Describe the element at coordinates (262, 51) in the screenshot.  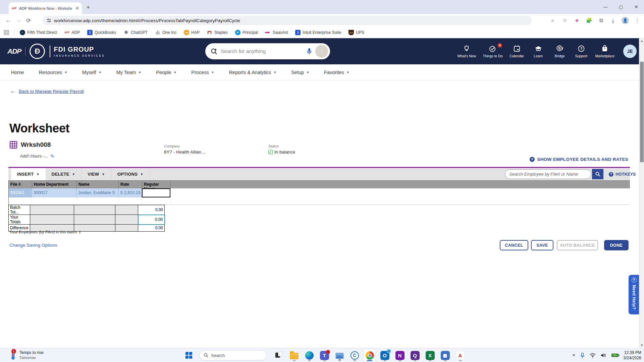
I see `global-search-input` at that location.